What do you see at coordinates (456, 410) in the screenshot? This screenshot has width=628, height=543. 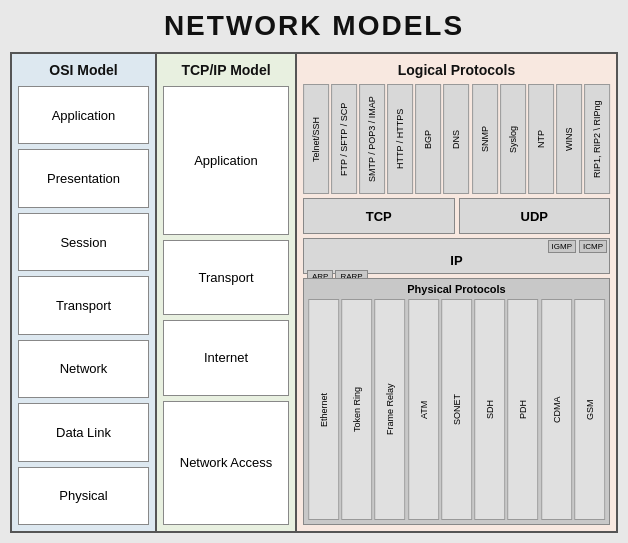 I see `phys-bar-sonet: SONET` at bounding box center [456, 410].